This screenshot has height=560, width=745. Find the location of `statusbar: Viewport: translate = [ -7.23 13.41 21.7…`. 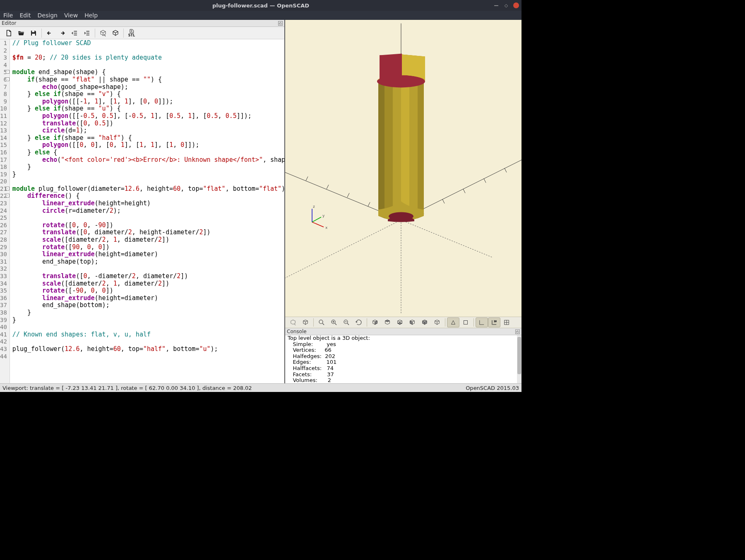

statusbar: Viewport: translate = [ -7.23 13.41 21.7… is located at coordinates (261, 387).